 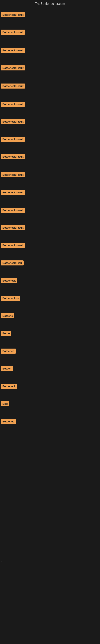 I want to click on bottleneck-badge: Bottleneck re, so click(x=10, y=298).